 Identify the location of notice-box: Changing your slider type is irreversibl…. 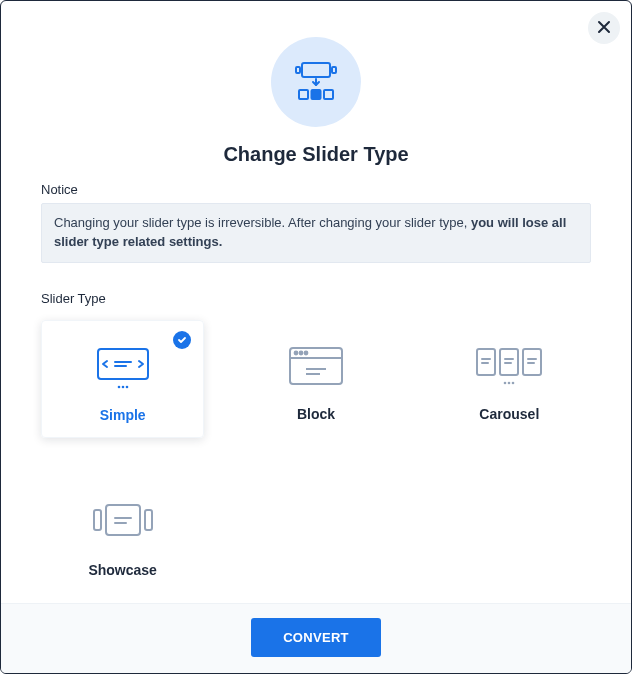
(316, 233).